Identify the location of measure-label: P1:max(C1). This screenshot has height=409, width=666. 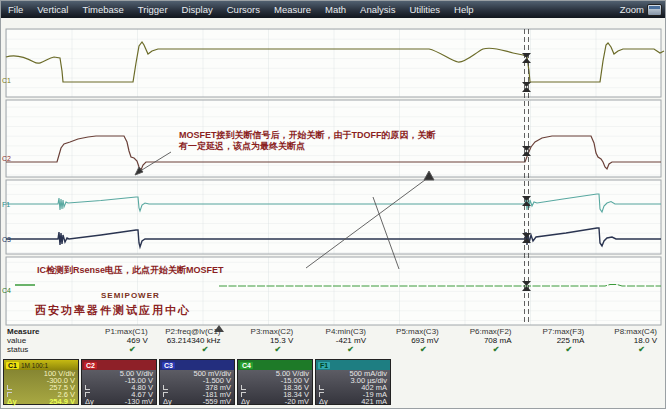
(122, 332).